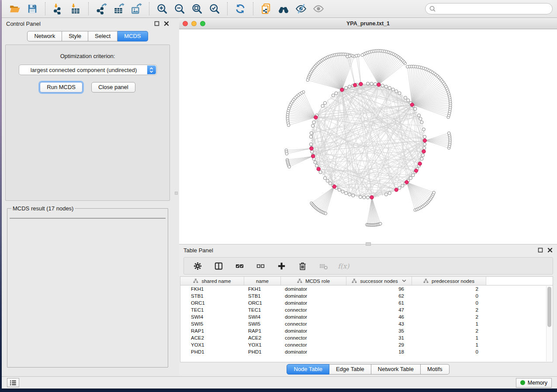 The image size is (557, 392). What do you see at coordinates (101, 9) in the screenshot?
I see `export-network-button` at bounding box center [101, 9].